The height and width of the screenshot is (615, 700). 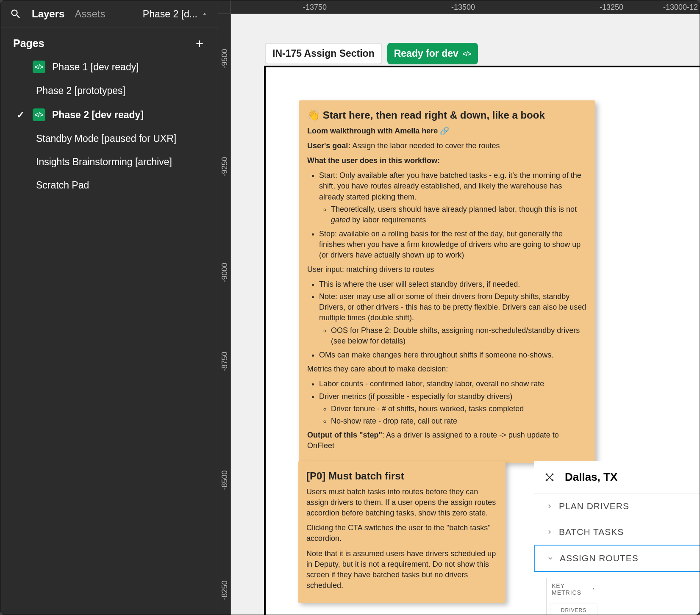 What do you see at coordinates (90, 14) in the screenshot?
I see `tab-assets: Assets` at bounding box center [90, 14].